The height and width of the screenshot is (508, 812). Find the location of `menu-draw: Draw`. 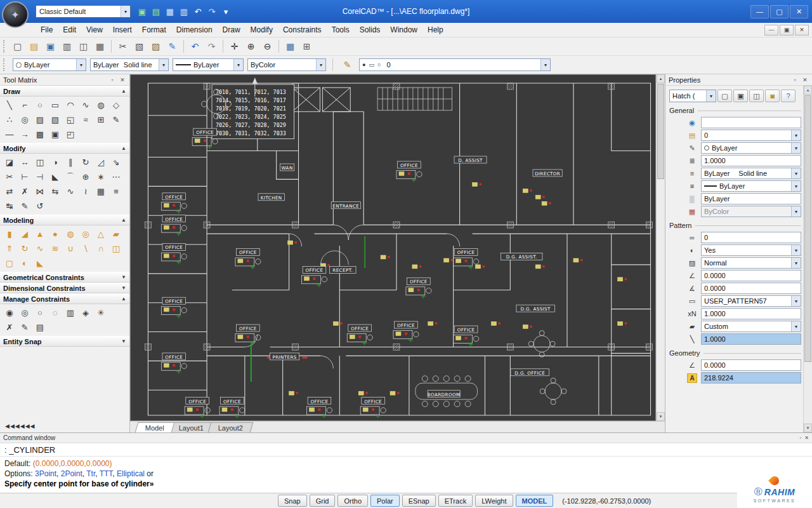

menu-draw: Draw is located at coordinates (232, 30).